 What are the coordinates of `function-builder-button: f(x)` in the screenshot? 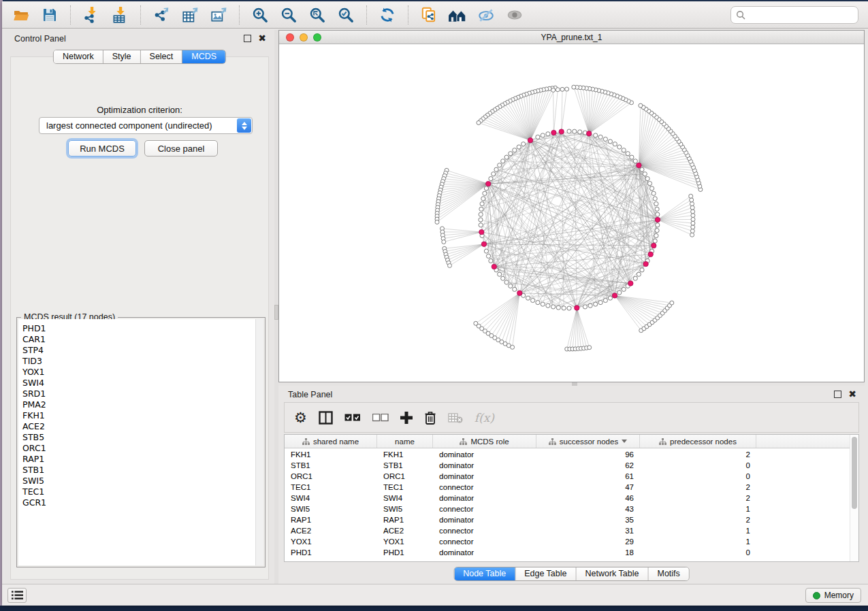 It's located at (485, 418).